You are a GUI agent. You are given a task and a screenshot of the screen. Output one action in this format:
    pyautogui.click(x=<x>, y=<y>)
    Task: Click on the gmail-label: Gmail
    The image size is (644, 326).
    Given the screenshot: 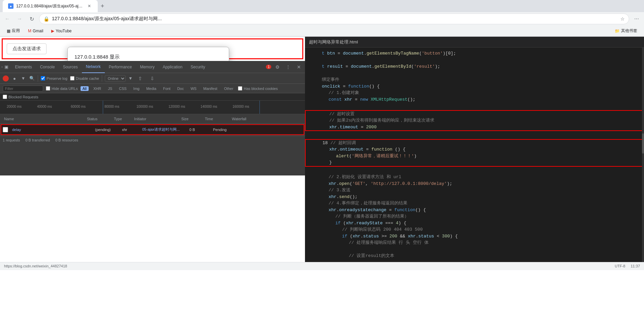 What is the action you would take?
    pyautogui.click(x=38, y=31)
    